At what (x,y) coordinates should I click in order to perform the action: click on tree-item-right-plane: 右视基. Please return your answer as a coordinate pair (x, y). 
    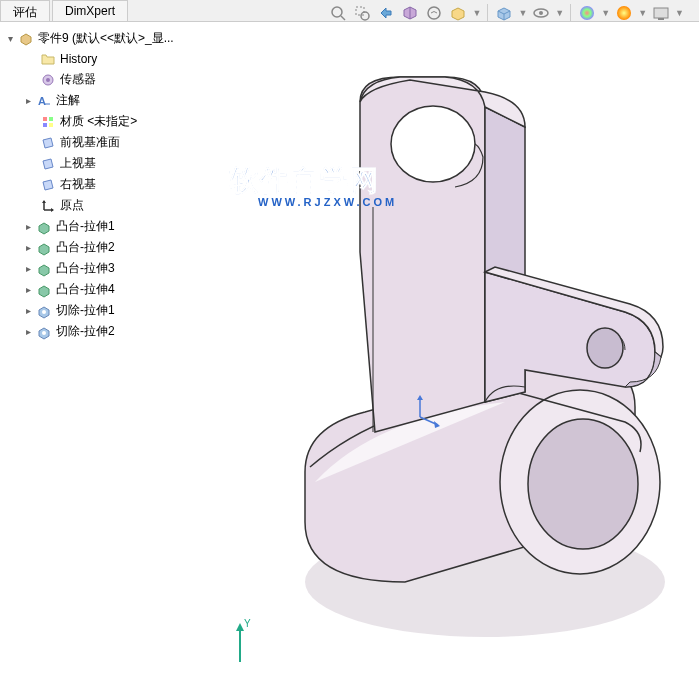
    Looking at the image, I should click on (102, 184).